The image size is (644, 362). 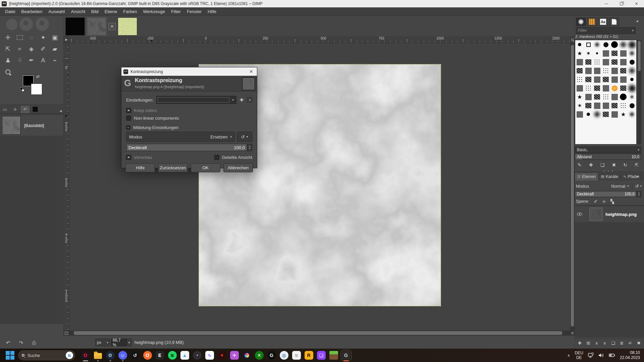 I want to click on network-icon, so click(x=591, y=355).